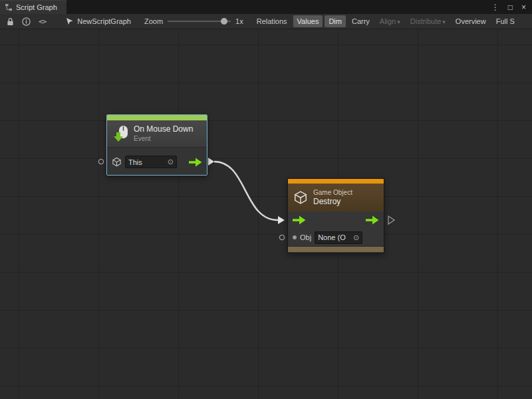  Describe the element at coordinates (27, 21) in the screenshot. I see `info-icon-glyph` at that location.